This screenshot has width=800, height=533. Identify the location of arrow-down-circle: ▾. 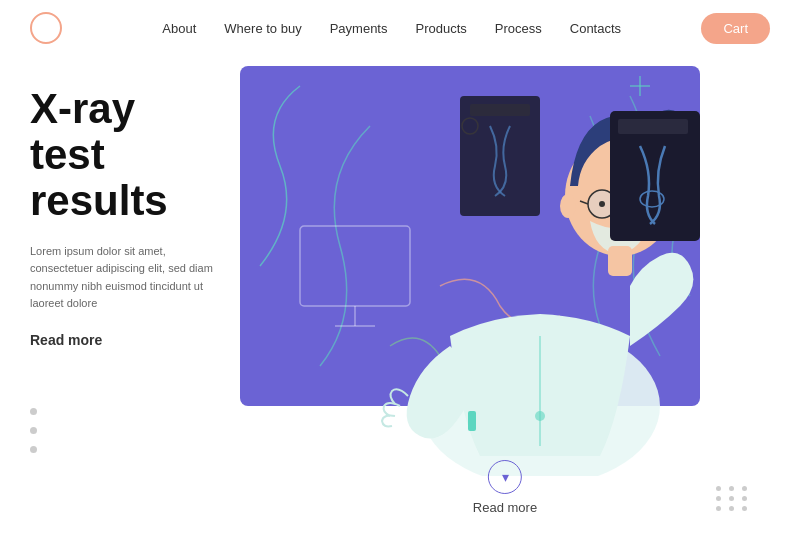
(505, 477).